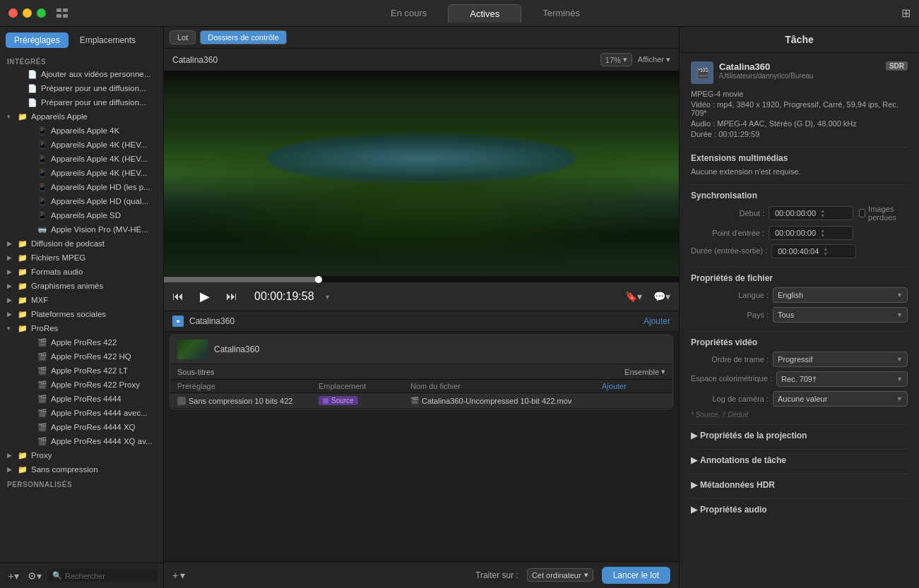 This screenshot has width=919, height=588. I want to click on ensemble-label: Ensemble, so click(641, 372).